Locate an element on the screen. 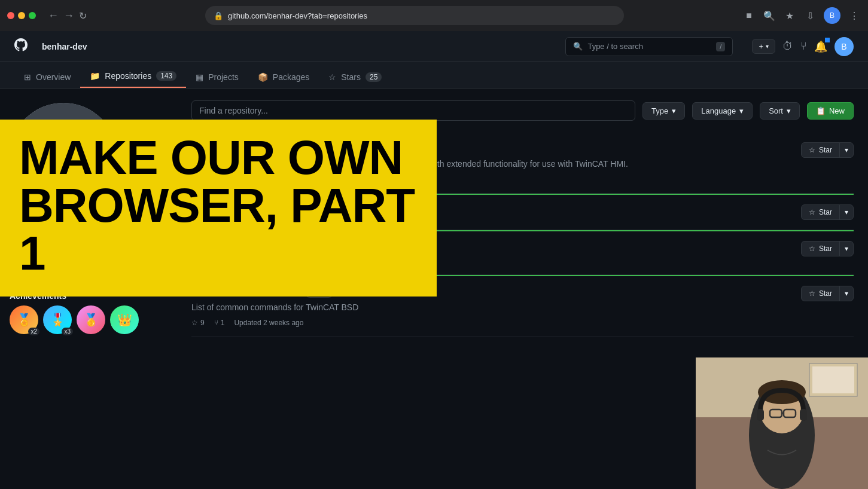  repo-desc-3: List of common commands for TwinCAT BSD is located at coordinates (497, 307).